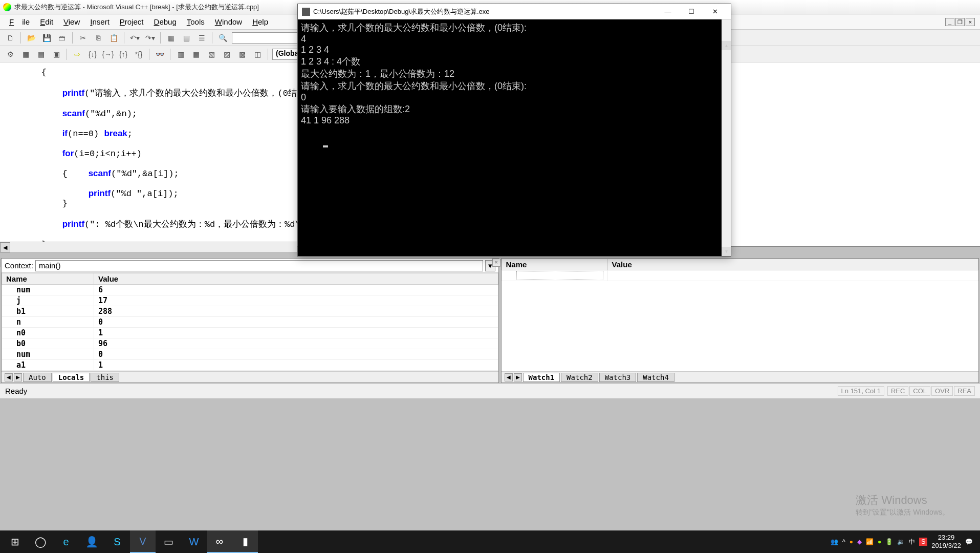 This screenshot has height=553, width=980. Describe the element at coordinates (114, 38) in the screenshot. I see `paste-icon: 📋` at that location.